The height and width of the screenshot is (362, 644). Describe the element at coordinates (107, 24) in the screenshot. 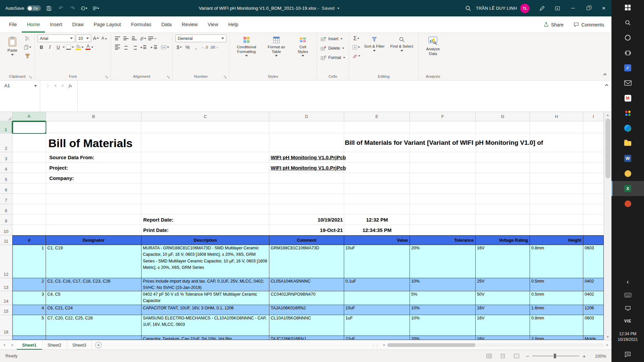

I see `tab-page-layout: Page Layout` at that location.